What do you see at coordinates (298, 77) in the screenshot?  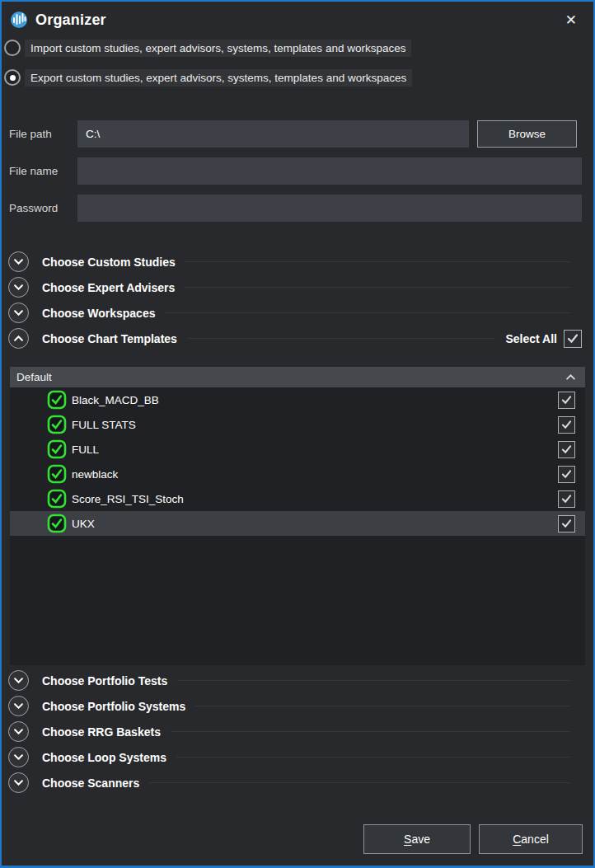 I see `radio-export-mode: Export custom studies, expert advisors, …` at bounding box center [298, 77].